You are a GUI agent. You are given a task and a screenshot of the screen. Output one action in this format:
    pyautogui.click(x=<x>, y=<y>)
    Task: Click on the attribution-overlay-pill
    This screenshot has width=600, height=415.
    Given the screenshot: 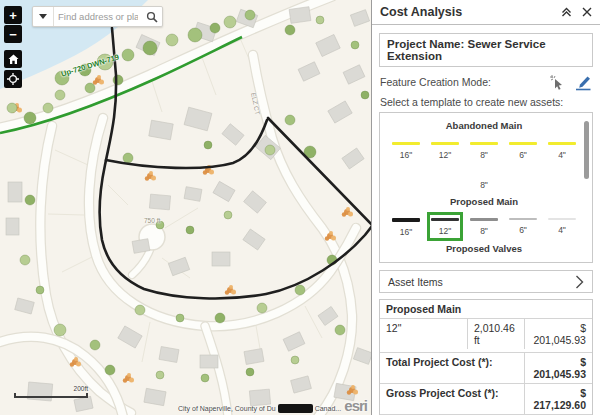 What is the action you would take?
    pyautogui.click(x=296, y=408)
    